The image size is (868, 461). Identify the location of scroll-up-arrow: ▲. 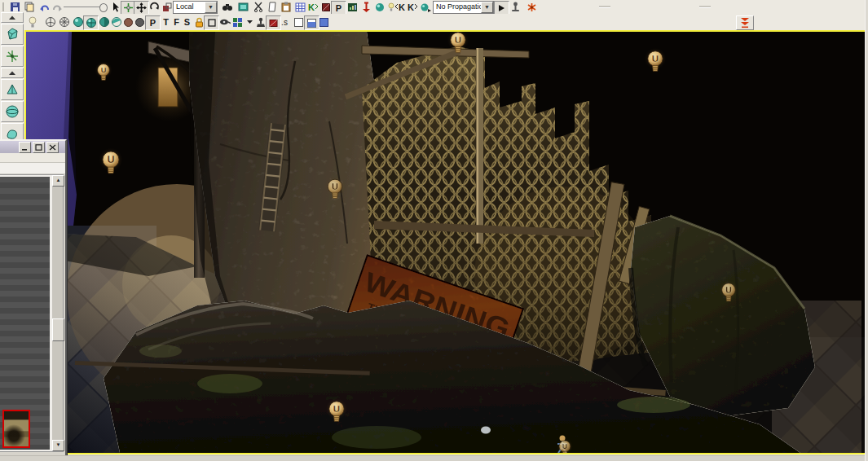
(59, 181).